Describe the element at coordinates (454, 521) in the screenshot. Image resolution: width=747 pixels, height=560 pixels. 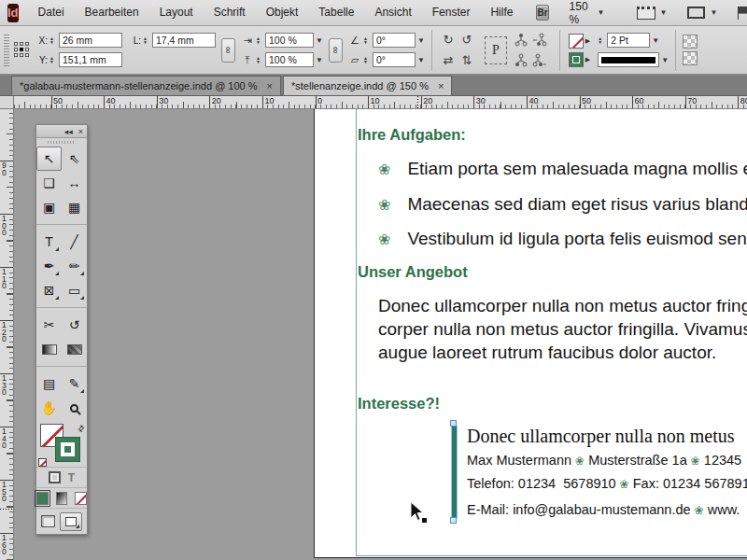
I see `selection-handle-bottom` at that location.